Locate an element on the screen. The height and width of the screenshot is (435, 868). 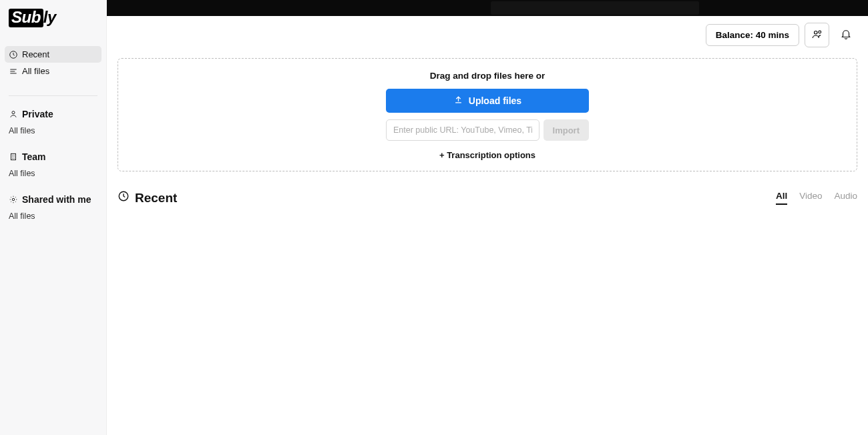
section-title-text: Recent is located at coordinates (156, 198).